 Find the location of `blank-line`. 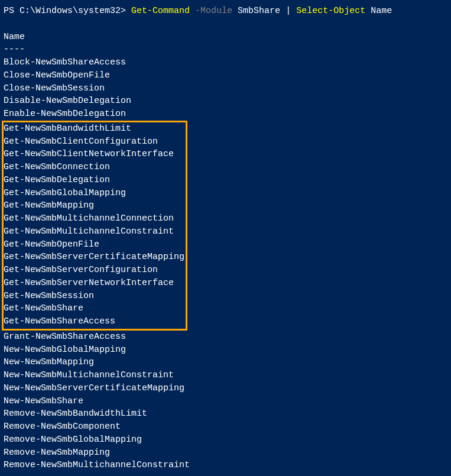

blank-line is located at coordinates (226, 24).